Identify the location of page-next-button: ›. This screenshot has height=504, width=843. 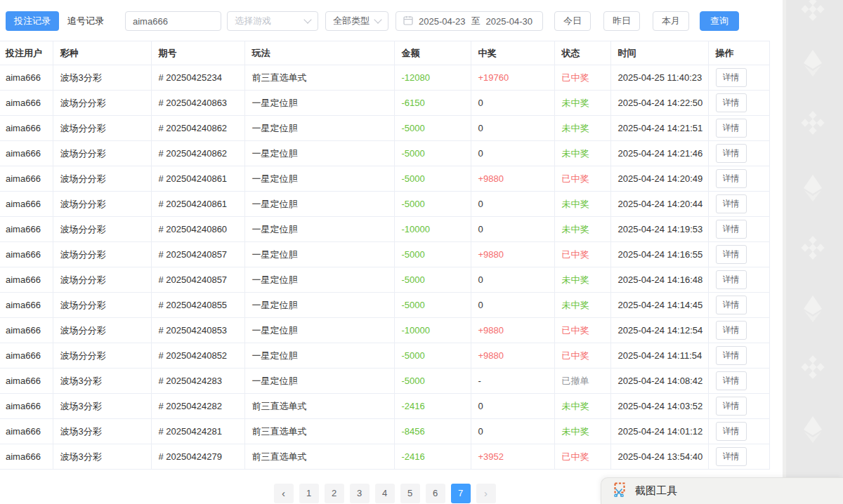
(486, 493).